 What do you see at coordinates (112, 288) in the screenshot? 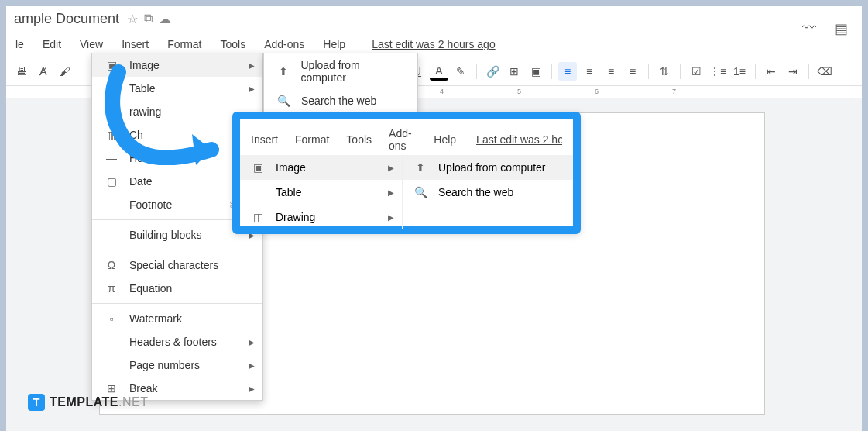
I see `pi-icon: π` at bounding box center [112, 288].